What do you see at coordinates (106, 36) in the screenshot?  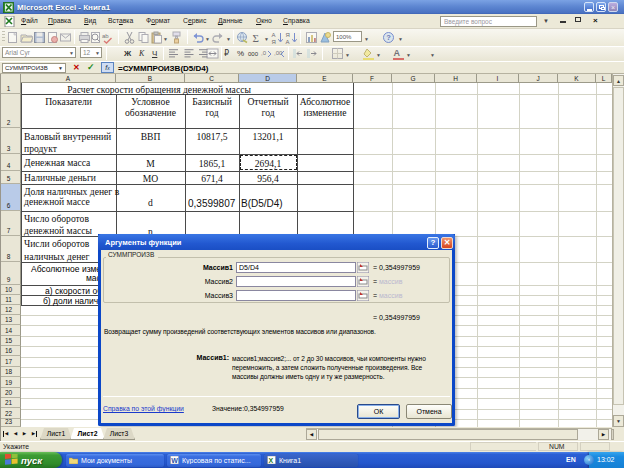 I see `svg-text: ab` at bounding box center [106, 36].